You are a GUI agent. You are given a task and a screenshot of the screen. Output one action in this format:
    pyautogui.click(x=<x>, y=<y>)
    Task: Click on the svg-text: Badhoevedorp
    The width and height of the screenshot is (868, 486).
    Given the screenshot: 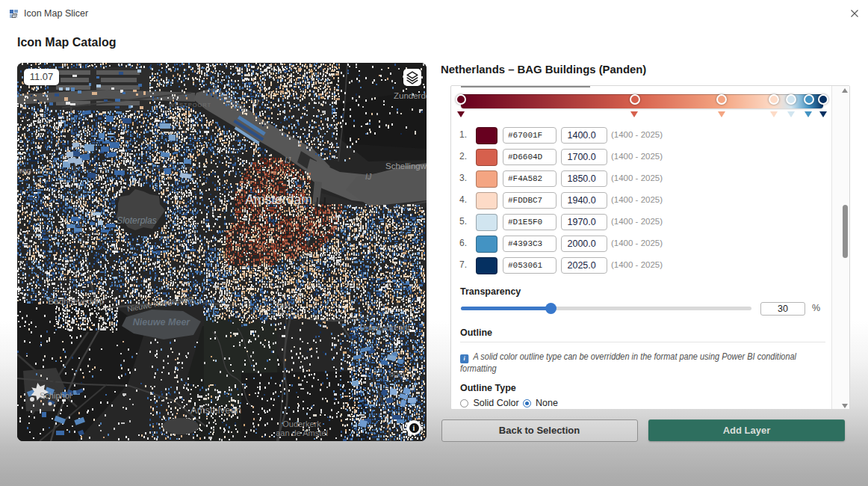 What is the action you would take?
    pyautogui.click(x=76, y=301)
    